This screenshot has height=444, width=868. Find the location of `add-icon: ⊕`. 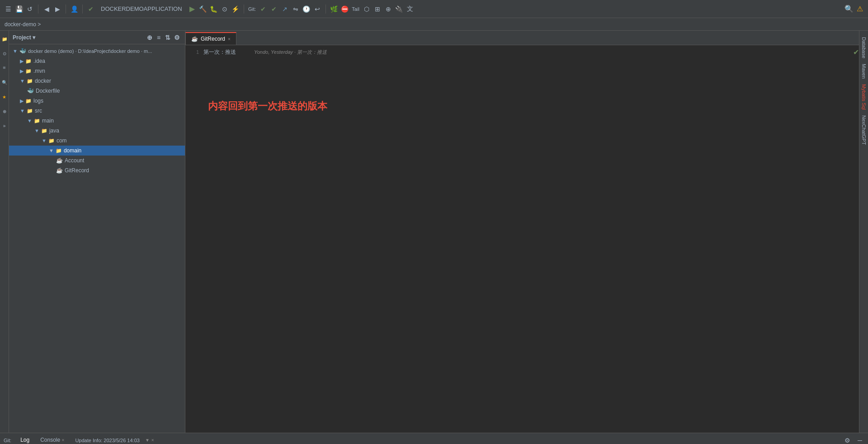

add-icon: ⊕ is located at coordinates (150, 38).